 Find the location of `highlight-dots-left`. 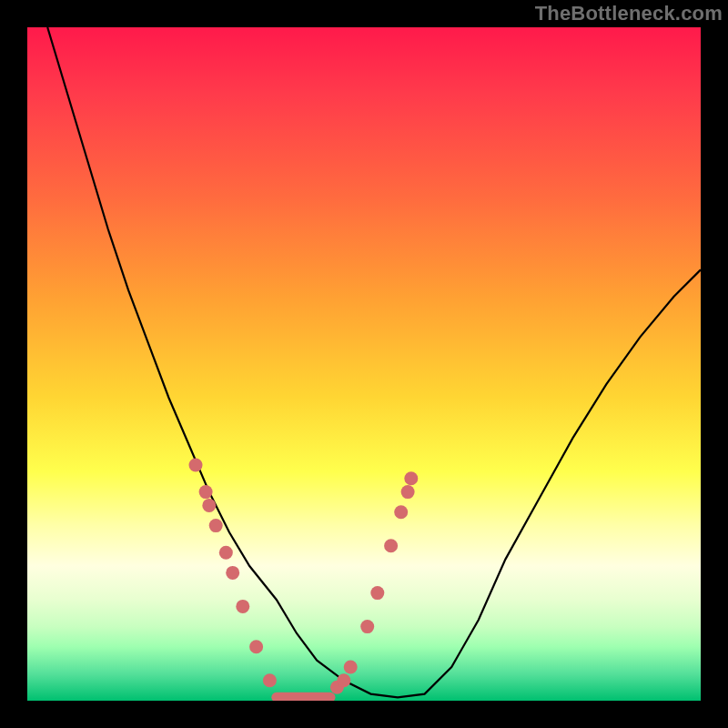

highlight-dots-left is located at coordinates (233, 573).